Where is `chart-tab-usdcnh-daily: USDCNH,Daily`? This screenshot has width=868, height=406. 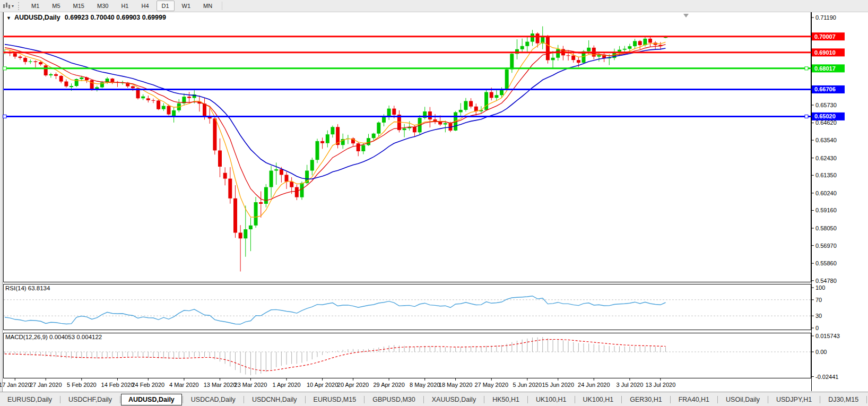 chart-tab-usdcnh-daily: USDCNH,Daily is located at coordinates (275, 400).